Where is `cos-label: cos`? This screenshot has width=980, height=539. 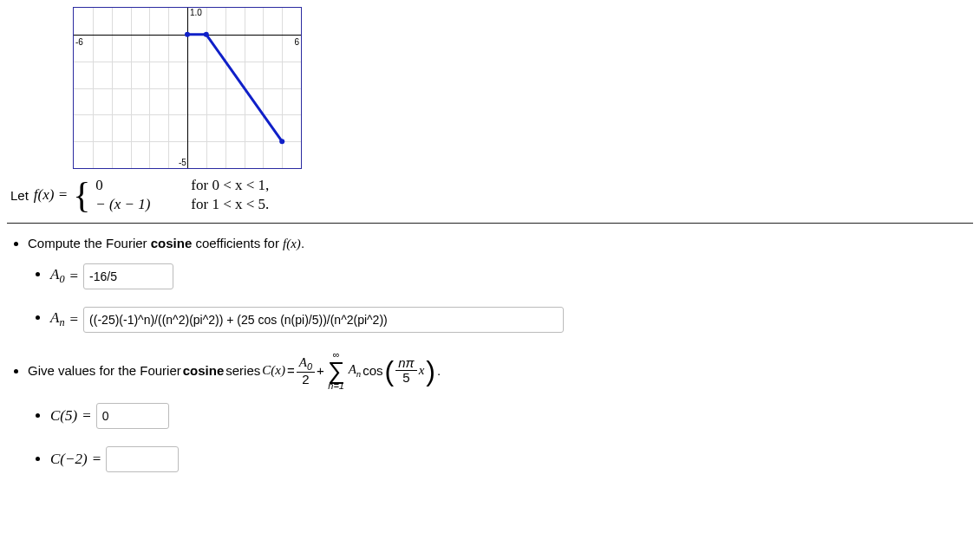
cos-label: cos is located at coordinates (373, 371).